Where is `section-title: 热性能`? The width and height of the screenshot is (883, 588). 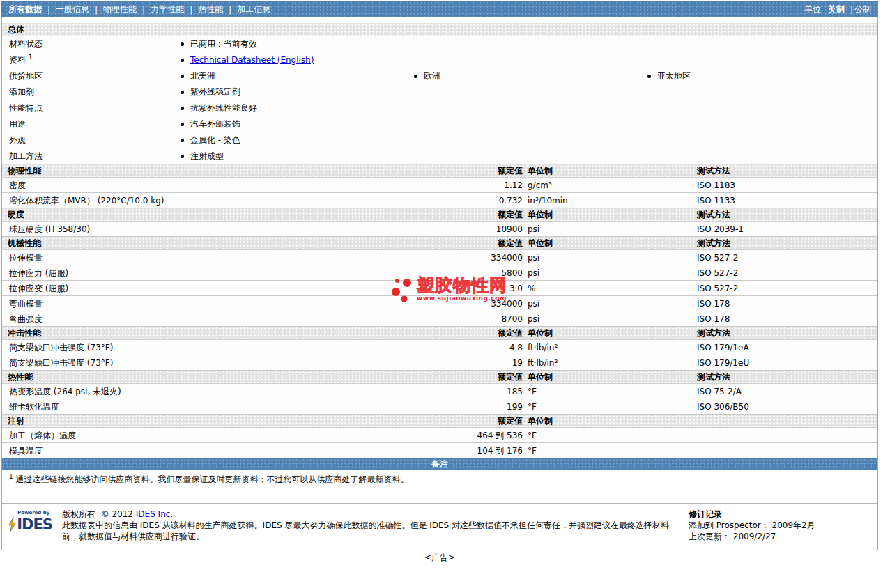
section-title: 热性能 is located at coordinates (222, 377).